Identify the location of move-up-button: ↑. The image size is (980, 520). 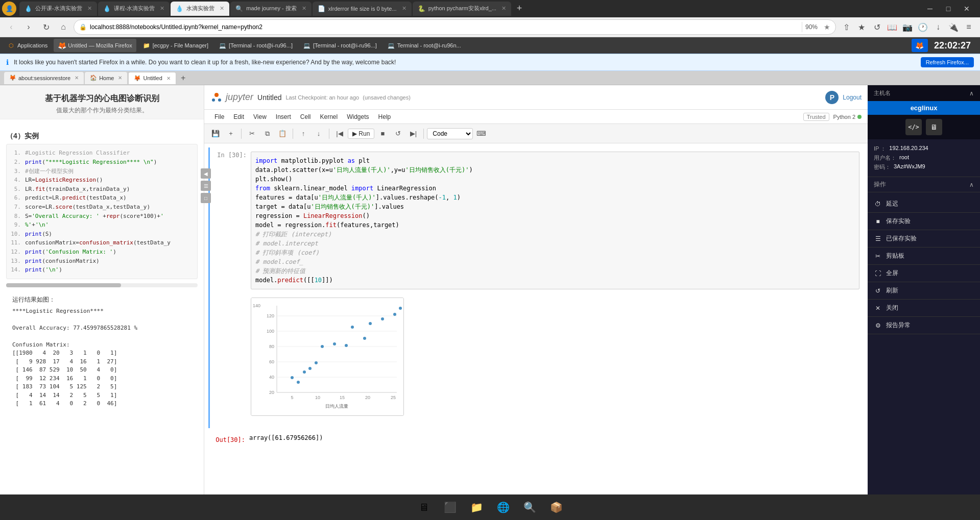
(303, 134).